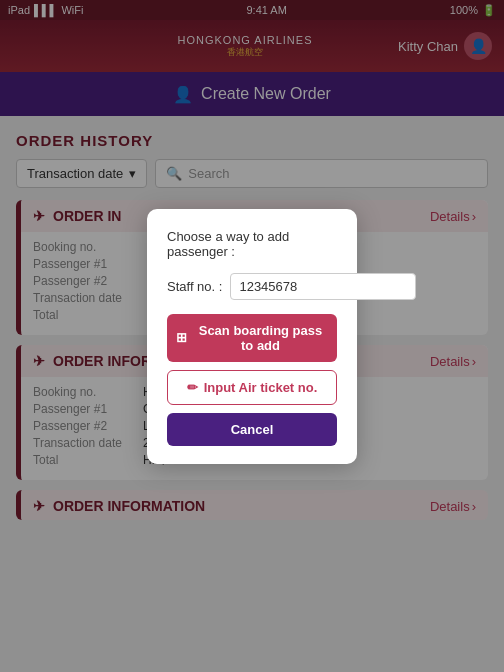  I want to click on scan-btn-label: Scan boarding pass to add, so click(260, 338).